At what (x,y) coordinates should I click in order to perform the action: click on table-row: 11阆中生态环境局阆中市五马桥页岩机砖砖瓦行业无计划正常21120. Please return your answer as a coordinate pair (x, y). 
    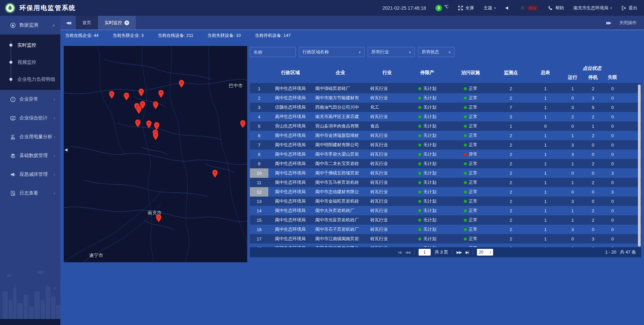
    Looking at the image, I should click on (445, 182).